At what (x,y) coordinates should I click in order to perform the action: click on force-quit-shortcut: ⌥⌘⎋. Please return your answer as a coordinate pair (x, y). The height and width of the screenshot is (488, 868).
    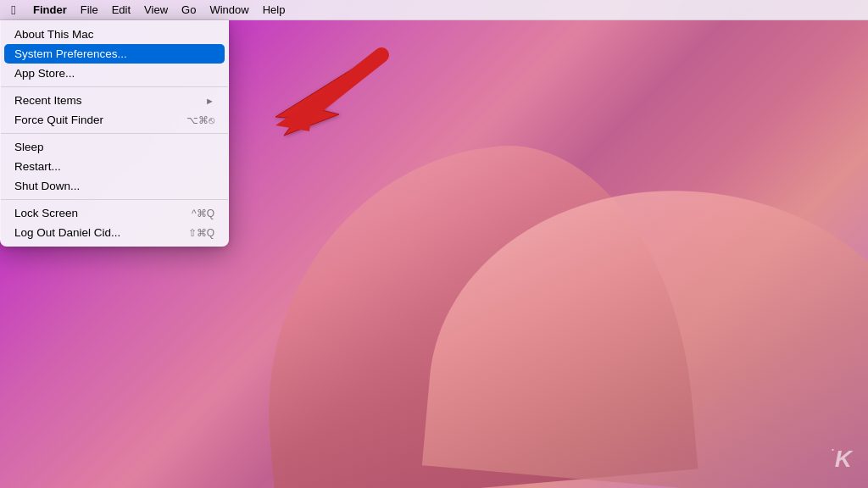
    Looking at the image, I should click on (200, 120).